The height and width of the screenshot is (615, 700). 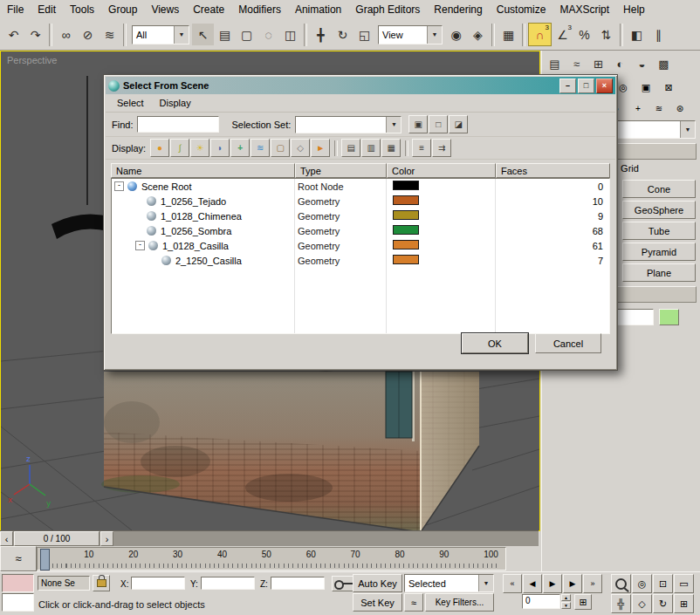 I want to click on selection-lock-toggle, so click(x=101, y=583).